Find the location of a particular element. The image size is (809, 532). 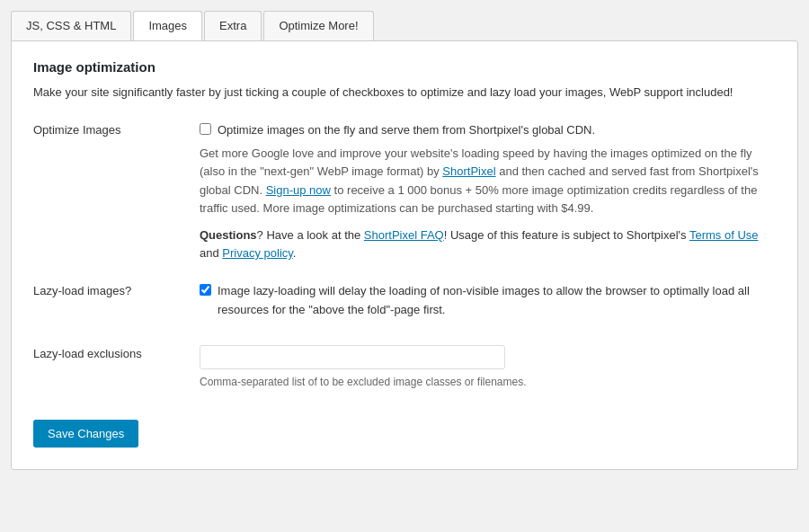

faq-link: ShortPixel FAQ is located at coordinates (404, 235).